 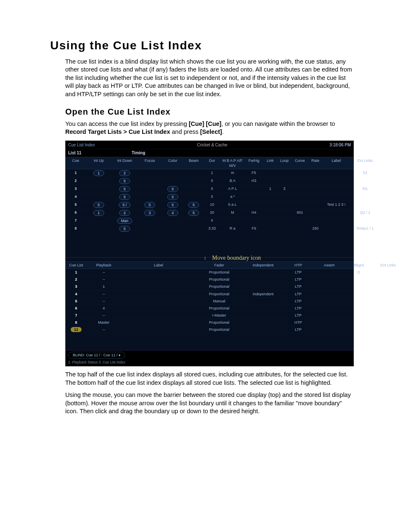 What do you see at coordinates (359, 272) in the screenshot?
I see `cuelist-cell-bk: D` at bounding box center [359, 272].